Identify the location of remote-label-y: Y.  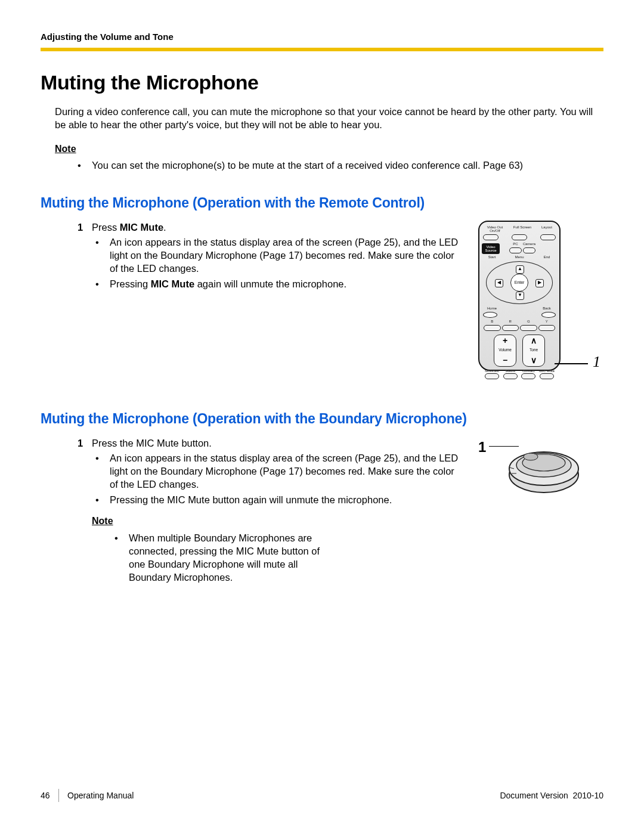
(547, 321).